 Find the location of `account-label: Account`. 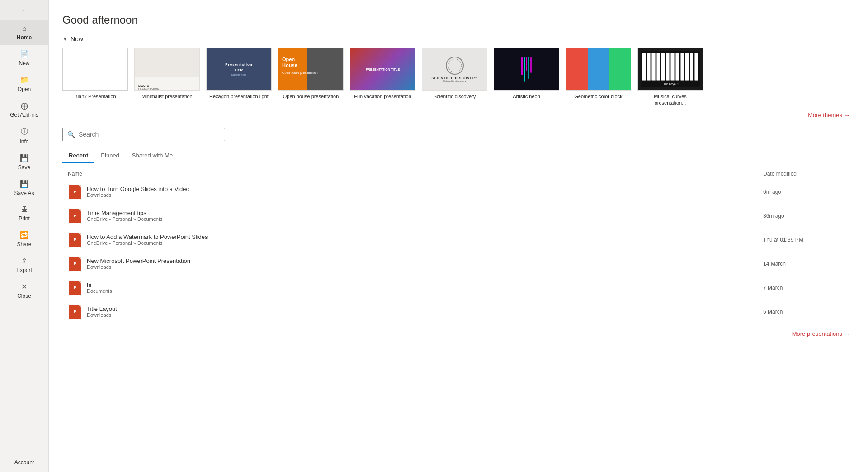

account-label: Account is located at coordinates (24, 462).